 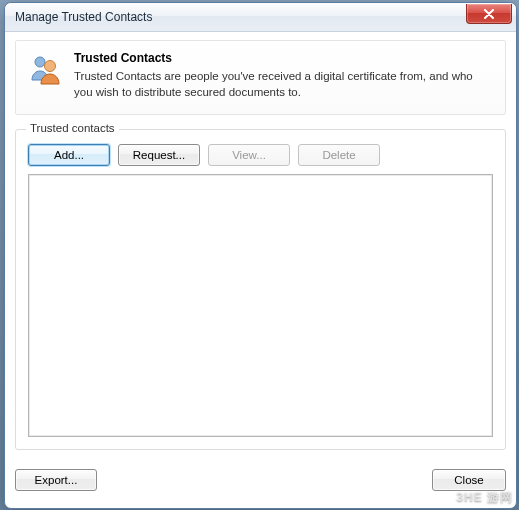 I want to click on delete-button: Delete, so click(x=339, y=155).